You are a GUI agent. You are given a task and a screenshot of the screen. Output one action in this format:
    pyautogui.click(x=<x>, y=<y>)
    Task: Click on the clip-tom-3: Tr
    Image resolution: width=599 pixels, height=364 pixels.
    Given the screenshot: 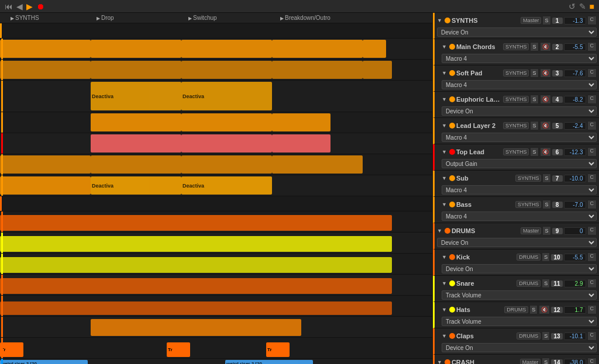 What is the action you would take?
    pyautogui.click(x=278, y=349)
    